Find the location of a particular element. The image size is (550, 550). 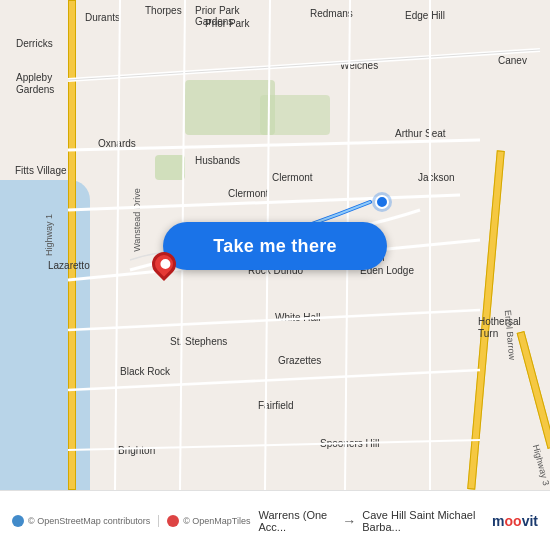

osm-icon is located at coordinates (18, 521).